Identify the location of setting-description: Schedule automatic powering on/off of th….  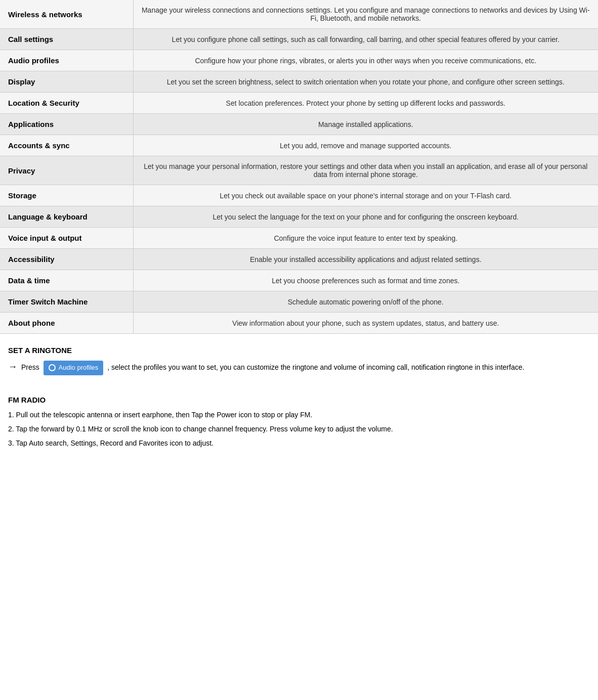
(365, 302).